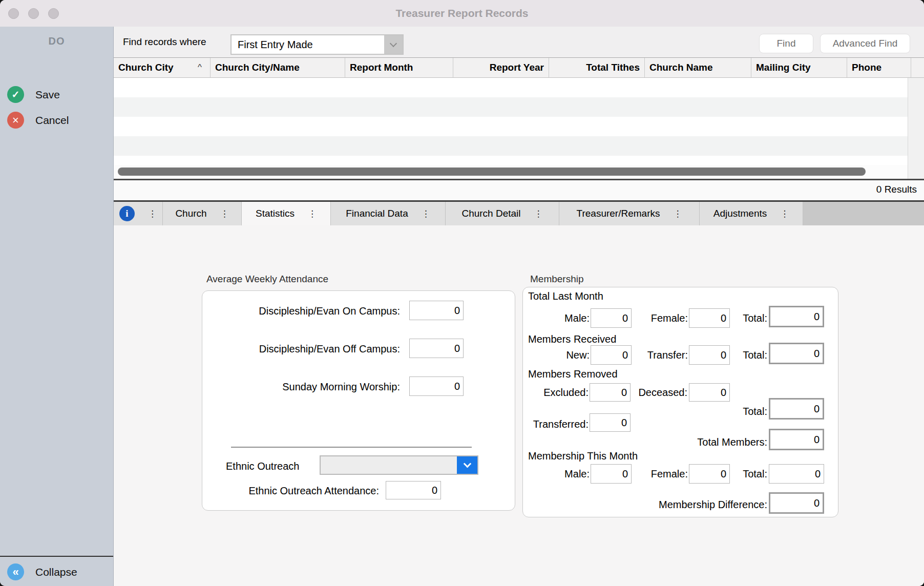 This screenshot has width=924, height=586. What do you see at coordinates (38, 120) in the screenshot?
I see `cancel-button: × Cancel` at bounding box center [38, 120].